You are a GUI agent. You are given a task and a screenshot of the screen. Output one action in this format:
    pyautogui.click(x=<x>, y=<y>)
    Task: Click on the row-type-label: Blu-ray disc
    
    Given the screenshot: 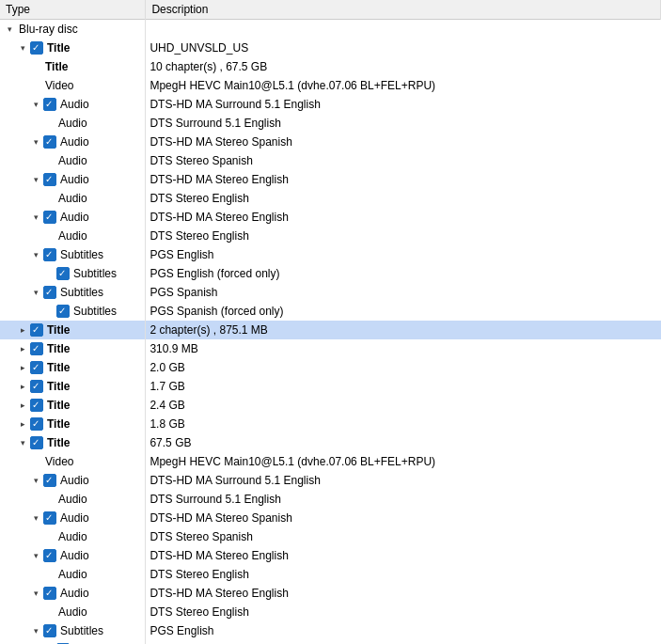 What is the action you would take?
    pyautogui.click(x=49, y=29)
    